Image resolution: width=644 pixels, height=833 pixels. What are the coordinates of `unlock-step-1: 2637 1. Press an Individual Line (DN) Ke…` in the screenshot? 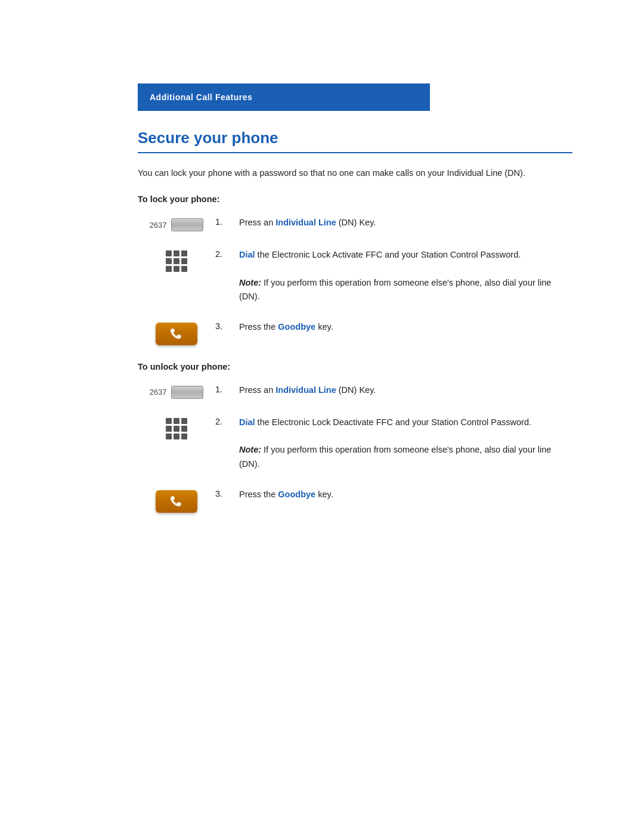 It's located at (355, 391).